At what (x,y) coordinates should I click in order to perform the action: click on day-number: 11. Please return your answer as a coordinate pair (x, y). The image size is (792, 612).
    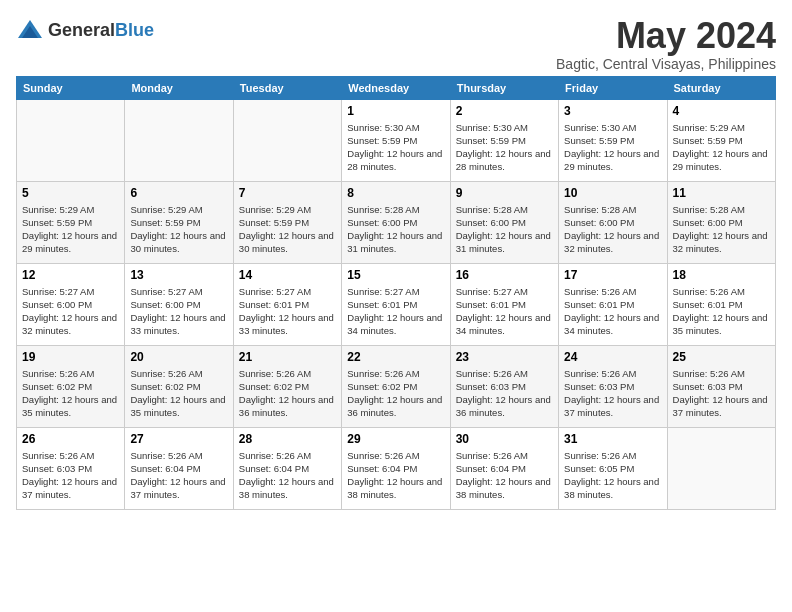
    Looking at the image, I should click on (722, 193).